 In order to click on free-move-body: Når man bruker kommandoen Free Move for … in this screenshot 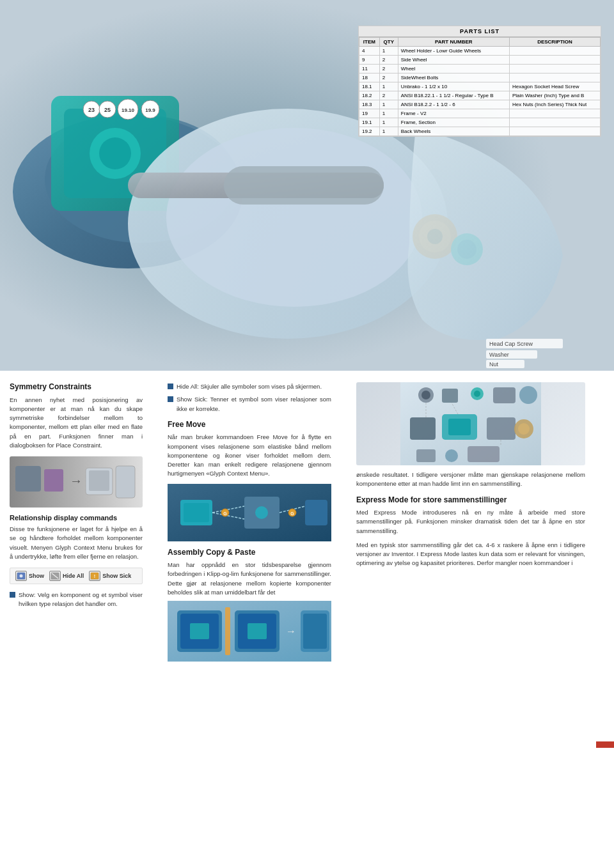, I will do `click(249, 455)`.